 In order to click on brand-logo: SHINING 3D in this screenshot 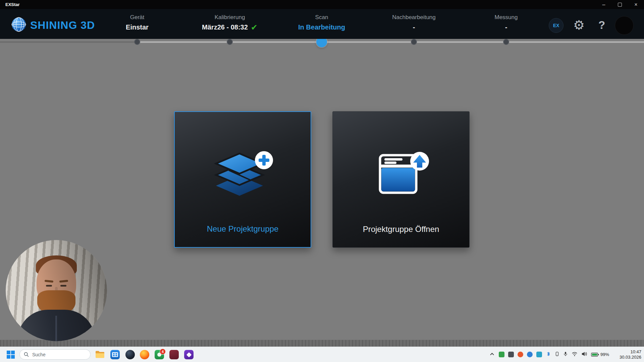, I will do `click(53, 25)`.